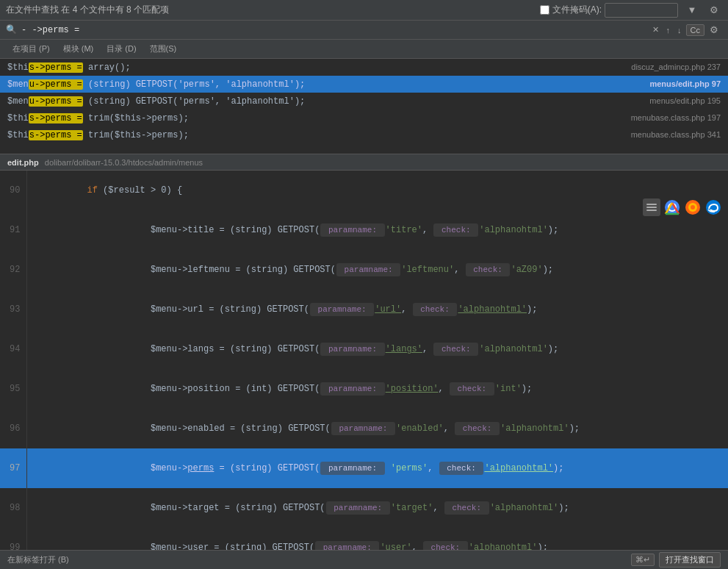  What do you see at coordinates (316, 68) in the screenshot?
I see `result-code: $this->perms = array();` at bounding box center [316, 68].